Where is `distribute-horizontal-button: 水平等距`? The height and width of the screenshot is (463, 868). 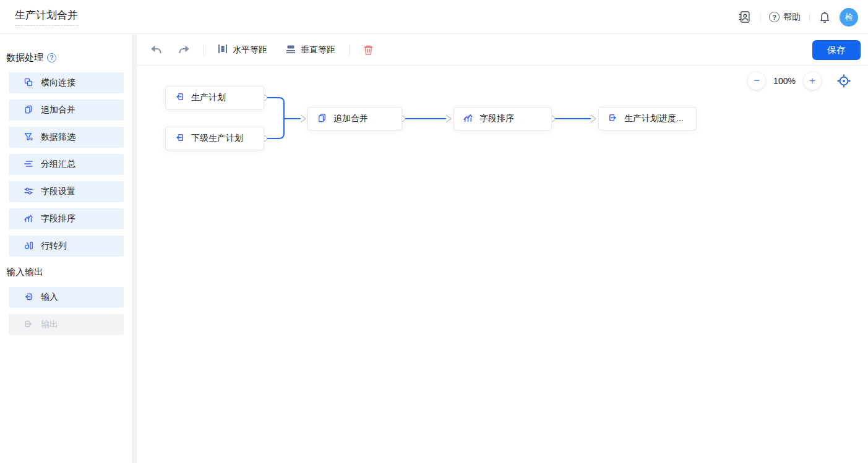
distribute-horizontal-button: 水平等距 is located at coordinates (243, 49).